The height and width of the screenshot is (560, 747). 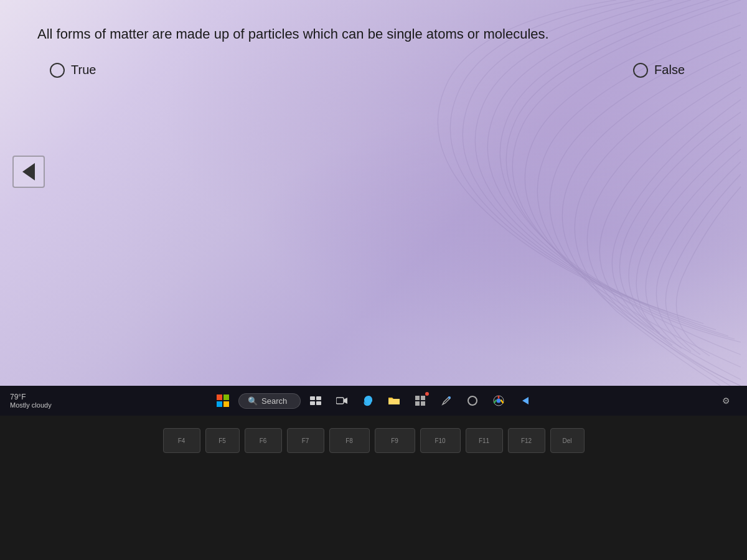 I want to click on apps-grid-button, so click(x=420, y=401).